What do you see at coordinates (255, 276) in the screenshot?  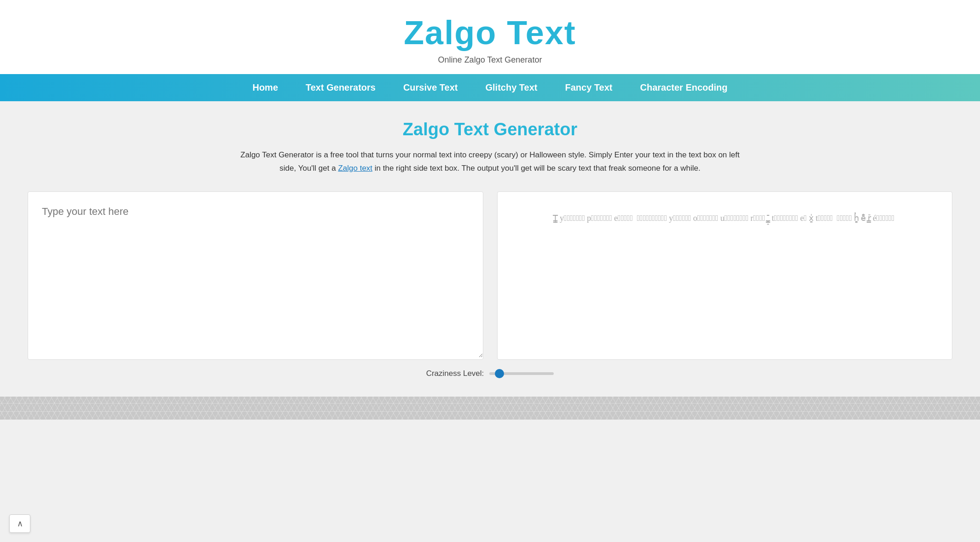 I see `input-box-wrapper` at bounding box center [255, 276].